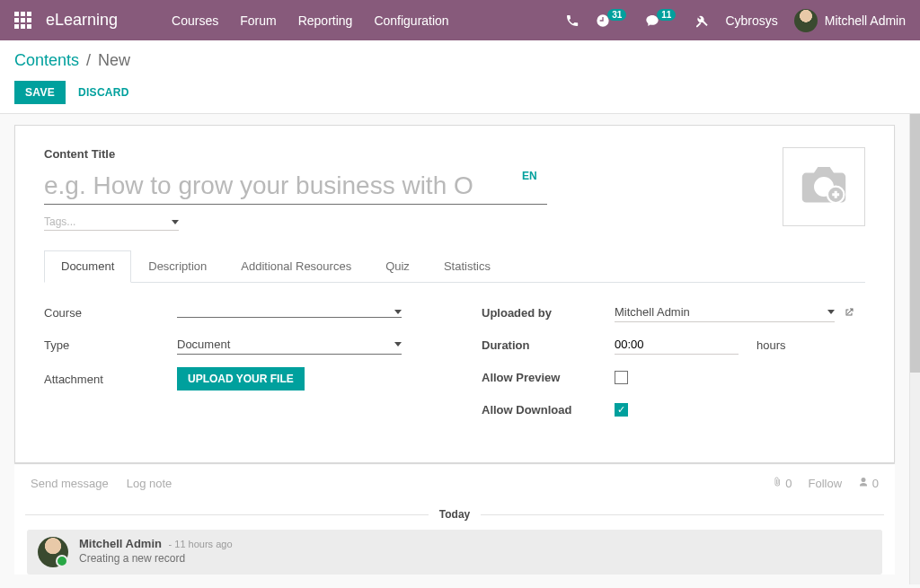 Image resolution: width=920 pixels, height=588 pixels. I want to click on uploaded-by-label: Uploaded by, so click(548, 312).